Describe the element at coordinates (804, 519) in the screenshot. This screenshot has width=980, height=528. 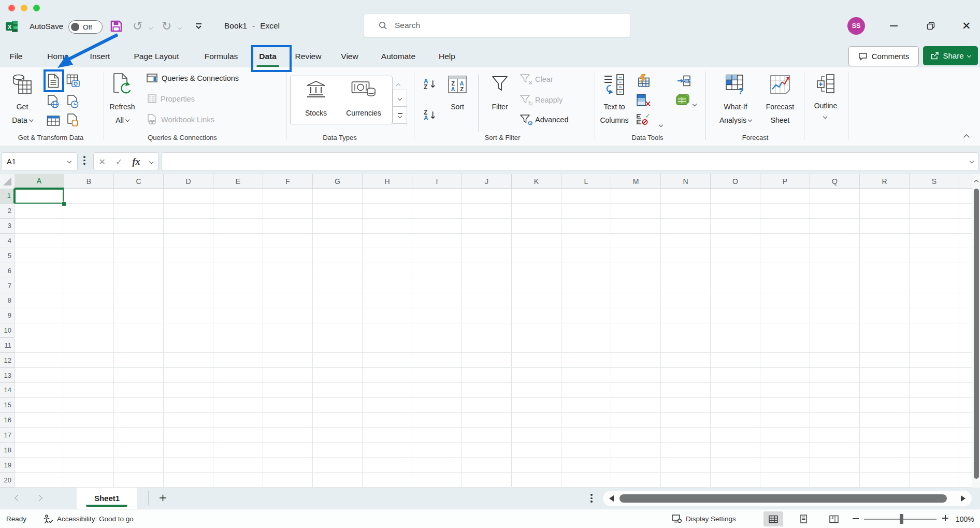
I see `view-page-layout-button` at that location.